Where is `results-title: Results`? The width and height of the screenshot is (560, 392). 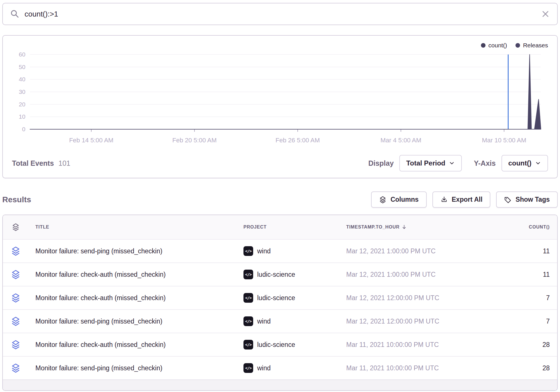 results-title: Results is located at coordinates (17, 200).